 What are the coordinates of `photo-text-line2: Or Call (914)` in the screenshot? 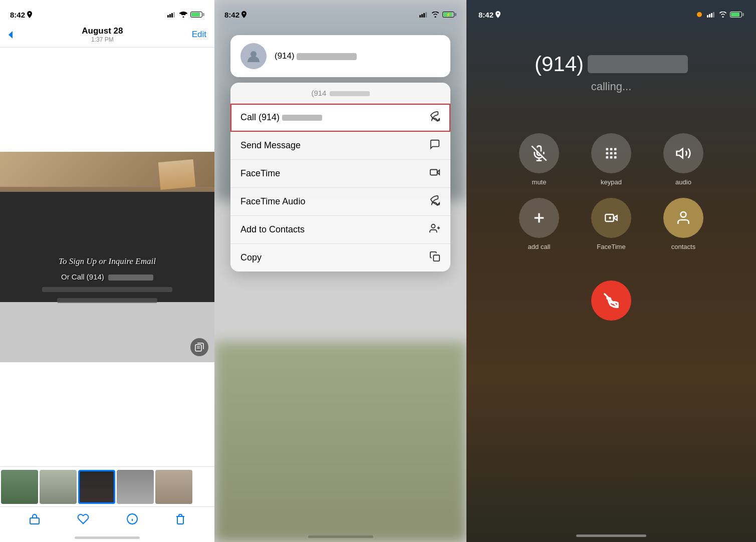 It's located at (107, 277).